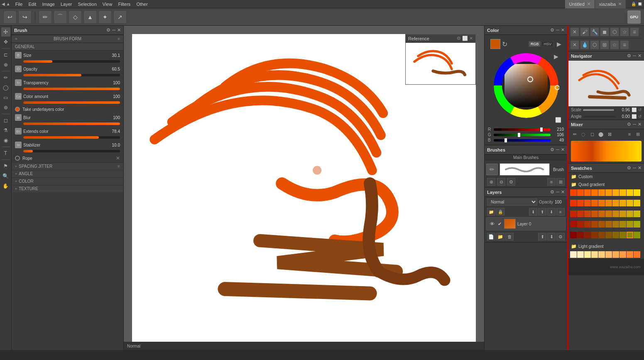  Describe the element at coordinates (541, 130) in the screenshot. I see `r-thumb` at that location.